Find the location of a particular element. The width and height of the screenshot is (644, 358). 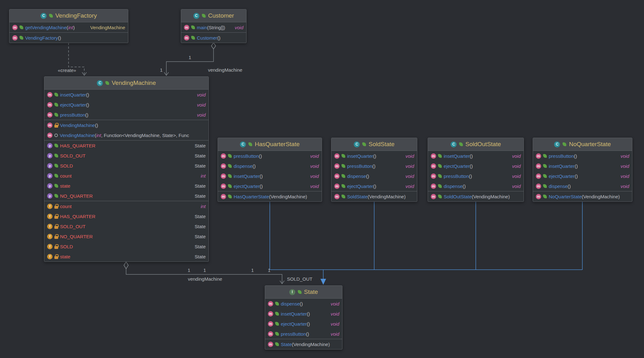

class-header: CNoQuarterState is located at coordinates (582, 144).